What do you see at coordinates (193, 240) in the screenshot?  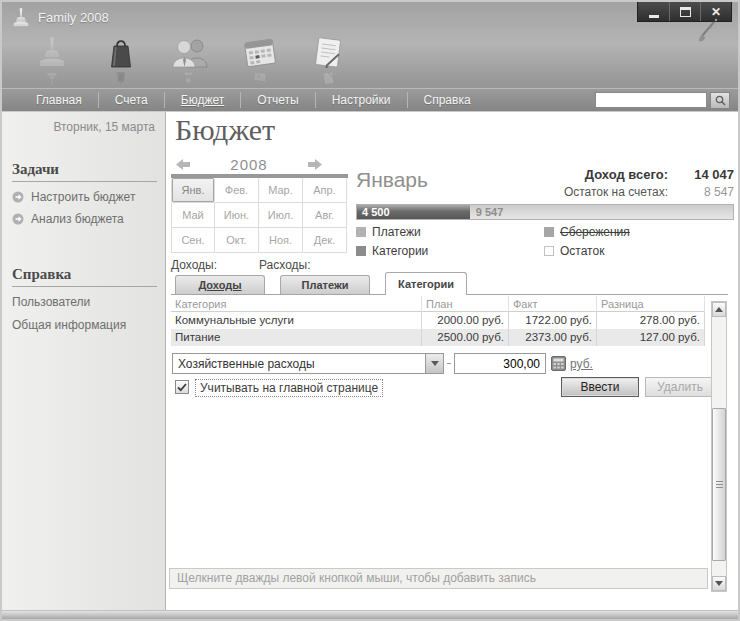 I see `month-cell: Сен.` at bounding box center [193, 240].